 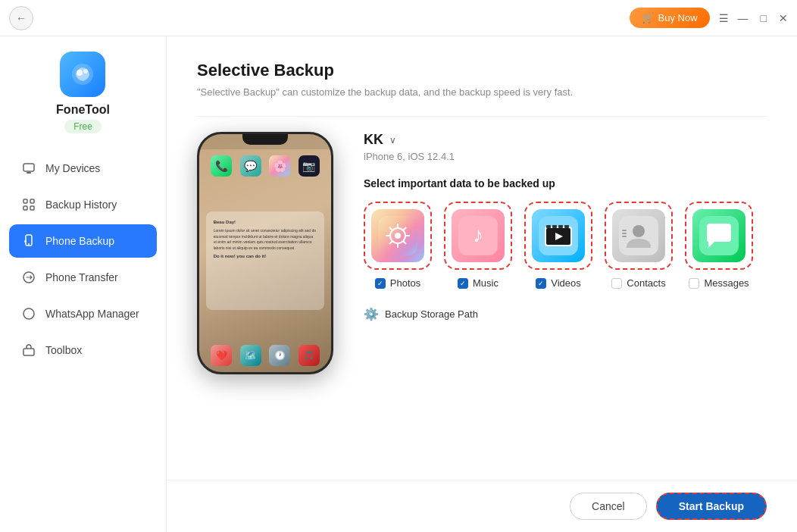 What do you see at coordinates (478, 246) in the screenshot?
I see `data-item-music: ♪ Music` at bounding box center [478, 246].